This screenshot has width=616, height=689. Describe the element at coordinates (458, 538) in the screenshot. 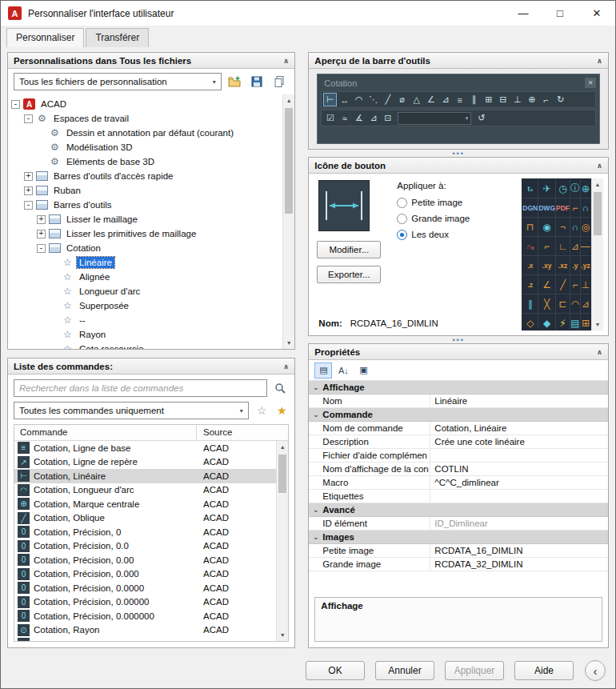

I see `property-category: ⌄Images` at that location.